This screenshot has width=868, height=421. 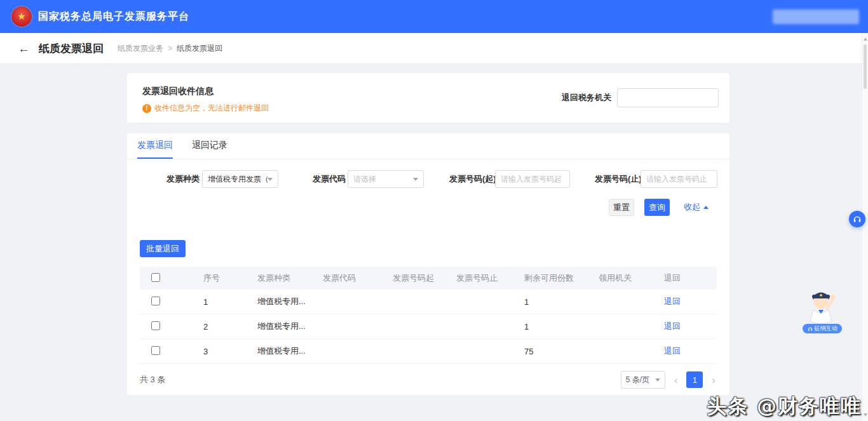 I want to click on app-title: 国家税务总局电子发票服务平台, so click(x=114, y=17).